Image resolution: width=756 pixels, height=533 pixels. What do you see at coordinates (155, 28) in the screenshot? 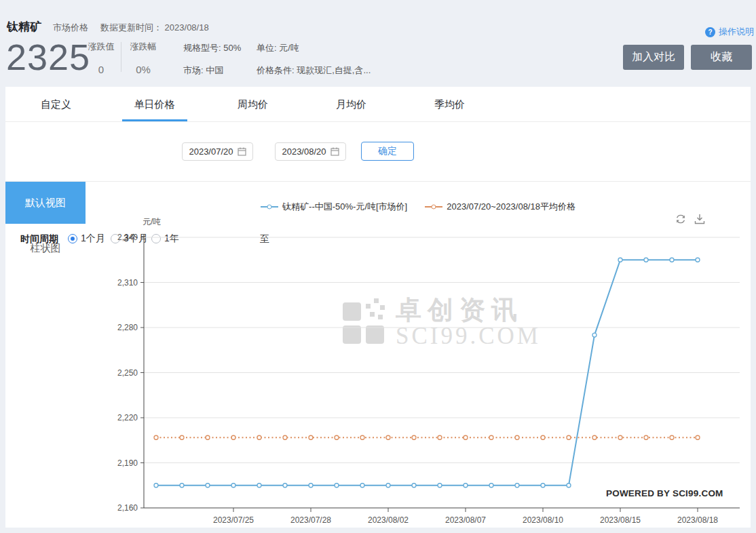
I see `update-time: 数据更新时间： 2023/08/18` at bounding box center [155, 28].